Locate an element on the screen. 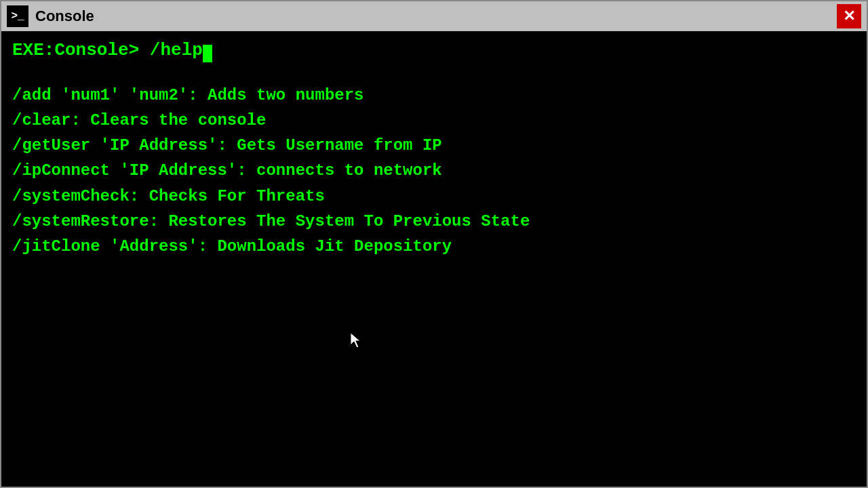 This screenshot has width=868, height=488. help-line: /add 'num1' 'num2': Adds two numbers is located at coordinates (434, 95).